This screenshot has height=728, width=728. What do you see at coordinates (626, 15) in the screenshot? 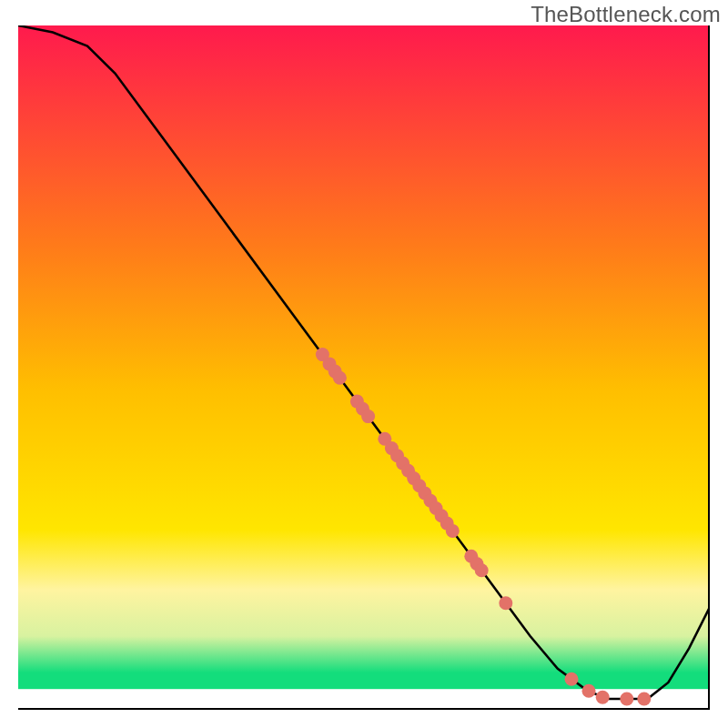
I see `watermark-text: TheBottleneck.com` at bounding box center [626, 15].